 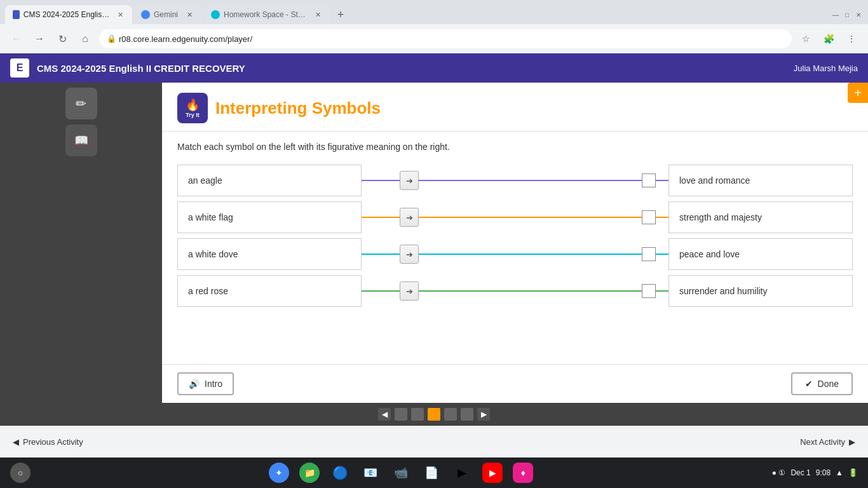 What do you see at coordinates (721, 217) in the screenshot?
I see `meaning-text-2: strength and majesty` at bounding box center [721, 217].